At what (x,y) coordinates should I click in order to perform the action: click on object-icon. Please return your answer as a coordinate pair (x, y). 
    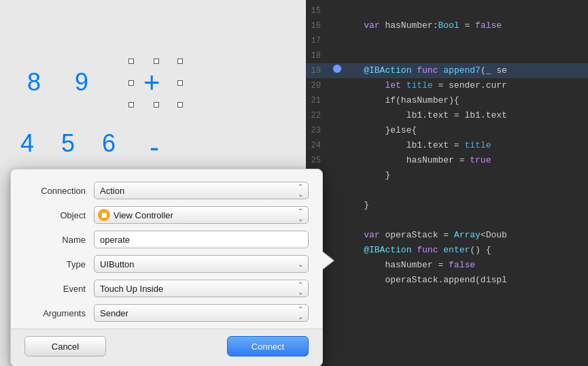
    Looking at the image, I should click on (104, 215).